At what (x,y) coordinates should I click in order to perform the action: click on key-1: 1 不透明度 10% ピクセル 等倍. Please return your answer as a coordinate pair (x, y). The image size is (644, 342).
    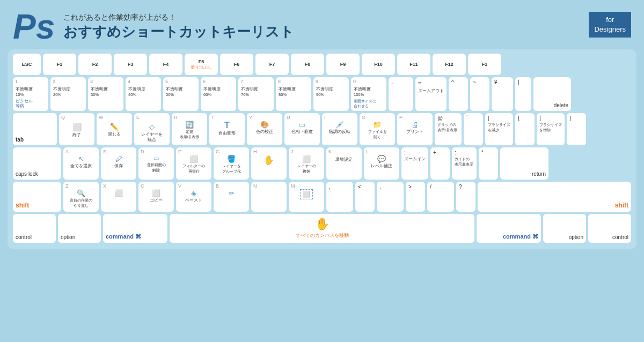
    Looking at the image, I should click on (31, 94).